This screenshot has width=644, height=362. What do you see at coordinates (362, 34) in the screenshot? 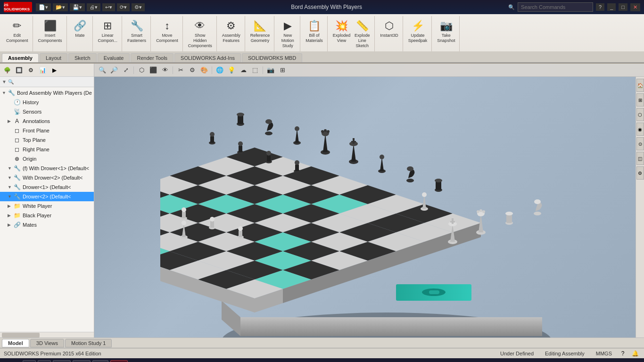
I see `explode-line-sketch-btn: 📏 ExplodeLineSketch` at bounding box center [362, 34].